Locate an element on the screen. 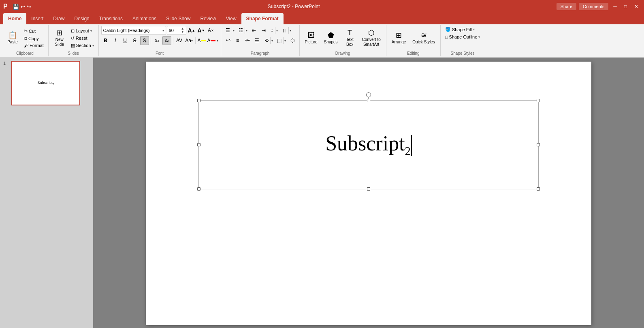 This screenshot has width=644, height=328. handle-bottom-right is located at coordinates (538, 189).